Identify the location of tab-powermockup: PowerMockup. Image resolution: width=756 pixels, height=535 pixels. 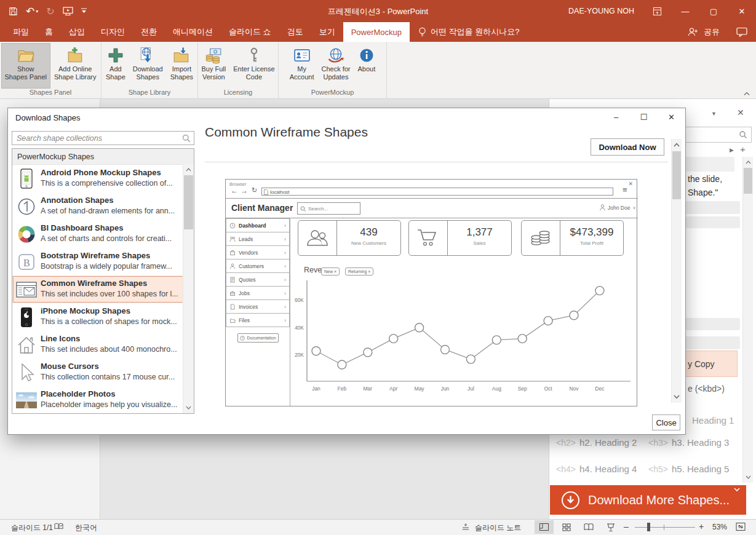
(376, 32).